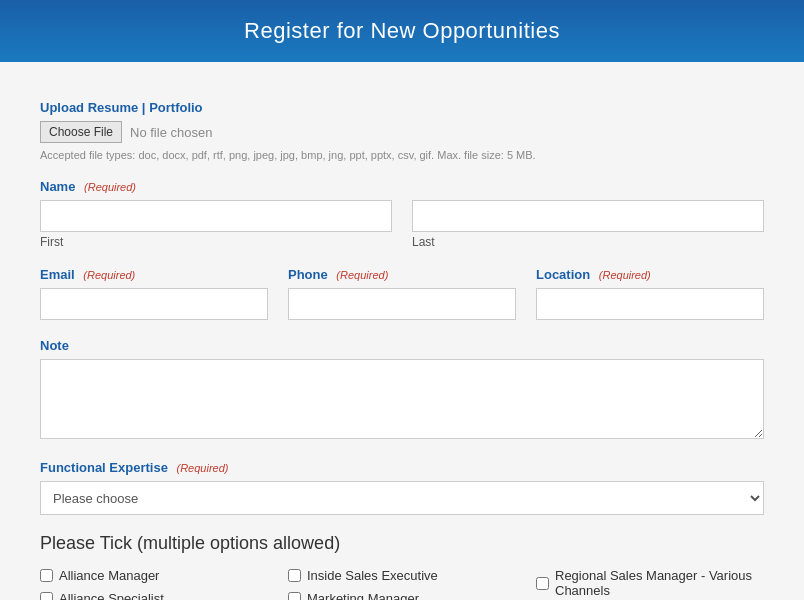 The height and width of the screenshot is (600, 804). I want to click on checkbox-marketing-manager-input, so click(294, 596).